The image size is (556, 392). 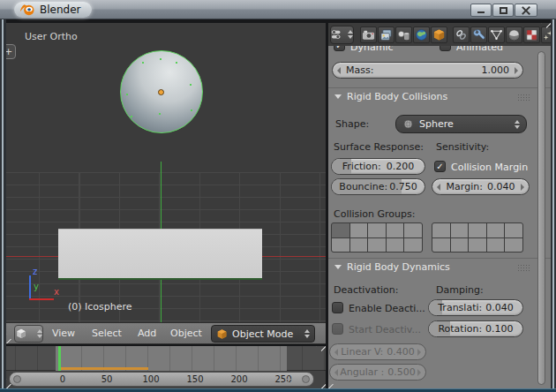 I want to click on blender-logo-icon, so click(x=27, y=11).